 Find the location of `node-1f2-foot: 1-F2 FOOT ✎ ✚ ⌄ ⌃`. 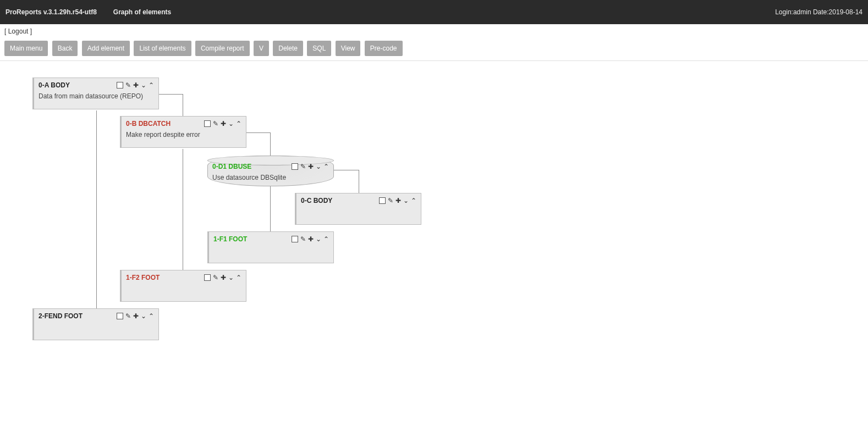

node-1f2-foot: 1-F2 FOOT ✎ ✚ ⌄ ⌃ is located at coordinates (183, 286).